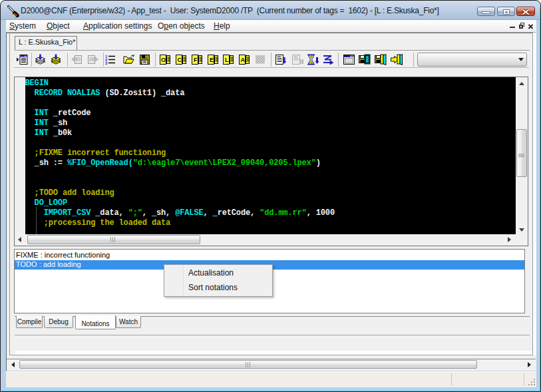  Describe the element at coordinates (106, 63) in the screenshot. I see `svg-text: 3` at that location.